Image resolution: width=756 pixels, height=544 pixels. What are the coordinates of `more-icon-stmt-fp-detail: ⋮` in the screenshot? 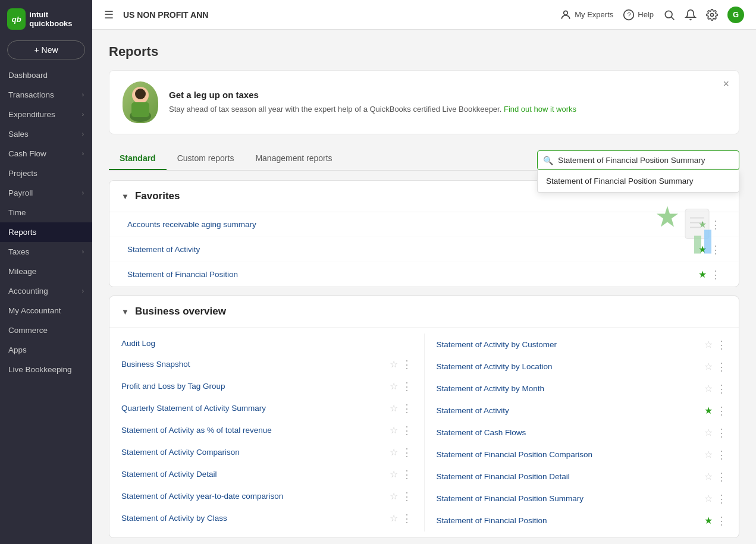 It's located at (722, 477).